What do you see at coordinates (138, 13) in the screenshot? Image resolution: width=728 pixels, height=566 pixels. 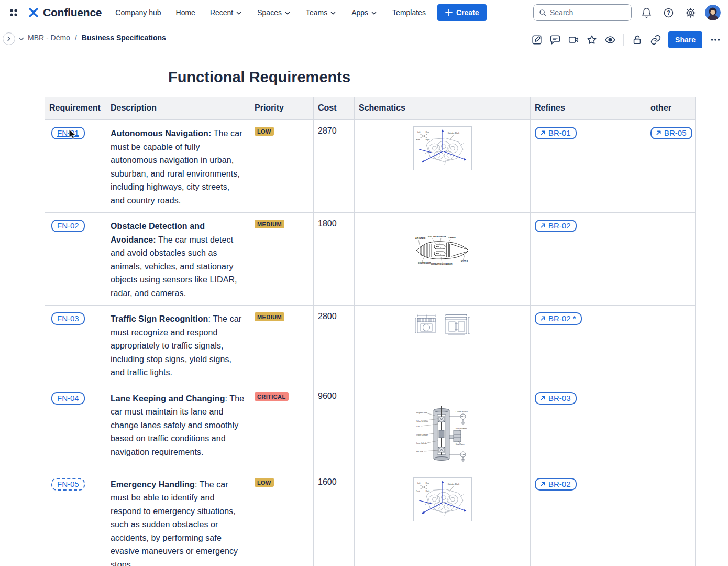 I see `nav-company-hub: Company hub` at bounding box center [138, 13].